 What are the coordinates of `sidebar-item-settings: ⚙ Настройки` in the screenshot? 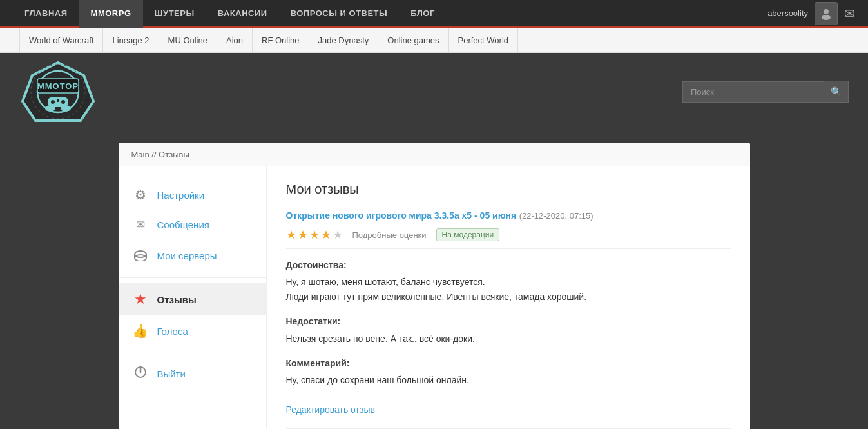 It's located at (192, 195).